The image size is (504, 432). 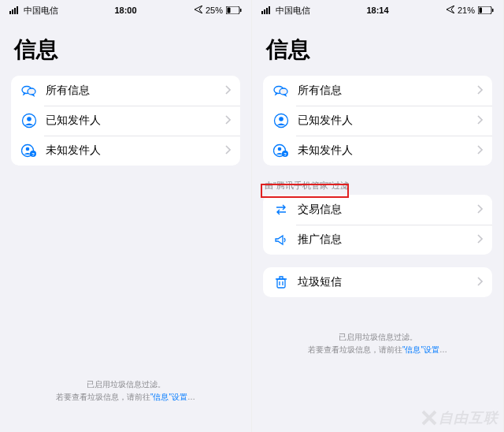 I want to click on row-label: 交易信息, so click(x=387, y=210).